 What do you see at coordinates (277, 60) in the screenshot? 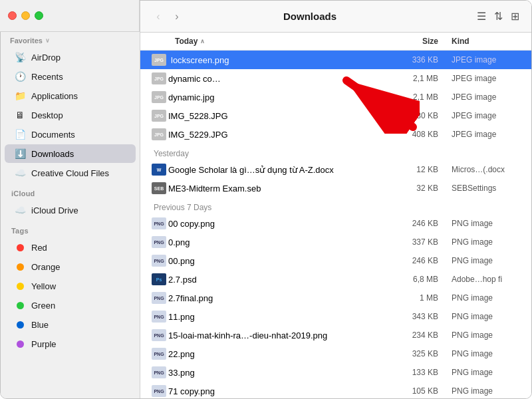
I see `file-name-cell: lockscreen.png` at bounding box center [277, 60].